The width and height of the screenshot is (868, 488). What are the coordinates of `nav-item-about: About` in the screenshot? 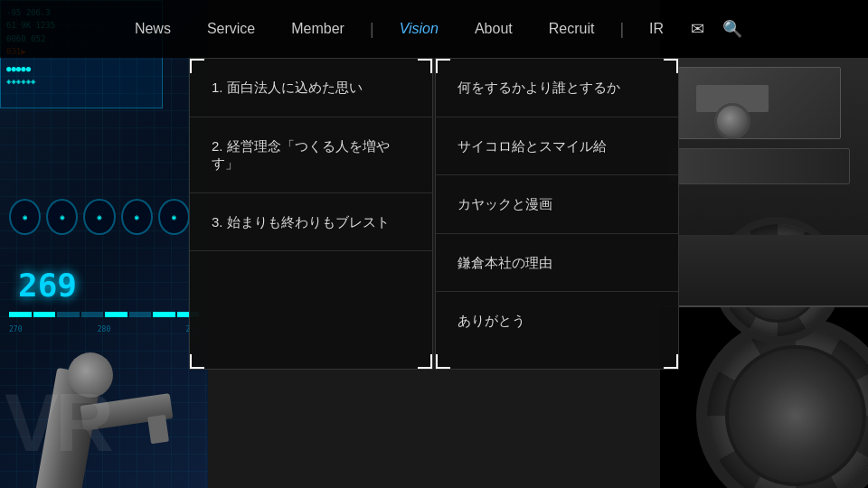 It's located at (494, 29).